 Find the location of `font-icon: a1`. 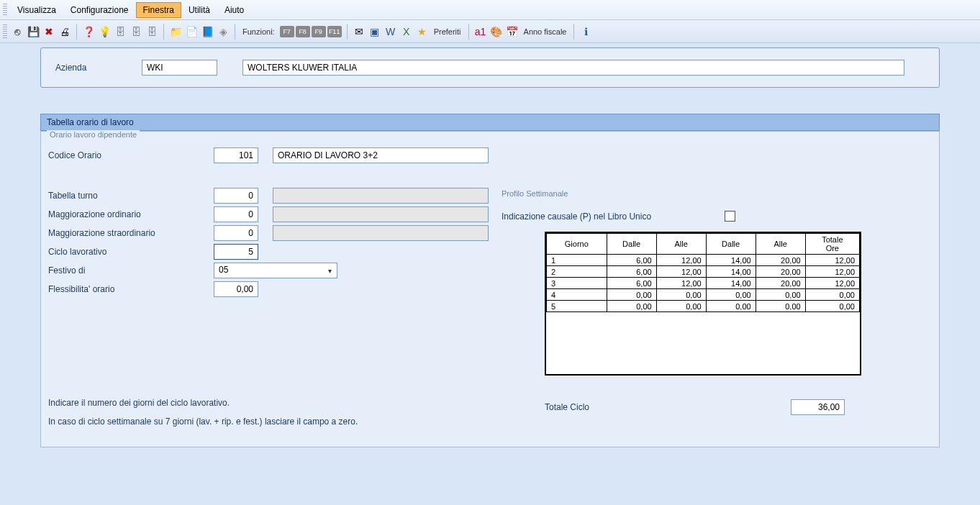

font-icon: a1 is located at coordinates (481, 32).